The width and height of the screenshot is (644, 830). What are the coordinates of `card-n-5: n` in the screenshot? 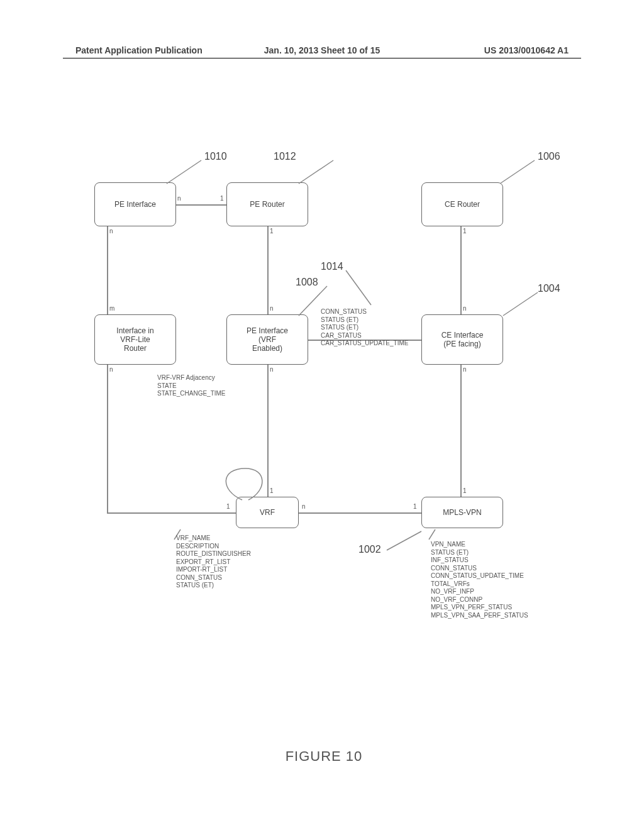 It's located at (111, 370).